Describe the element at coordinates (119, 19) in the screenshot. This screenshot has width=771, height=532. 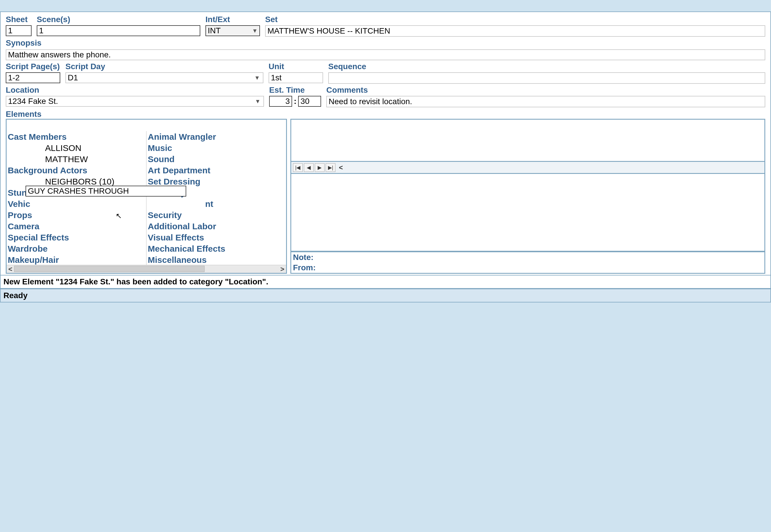
I see `scenes-label: Scene(s)` at that location.